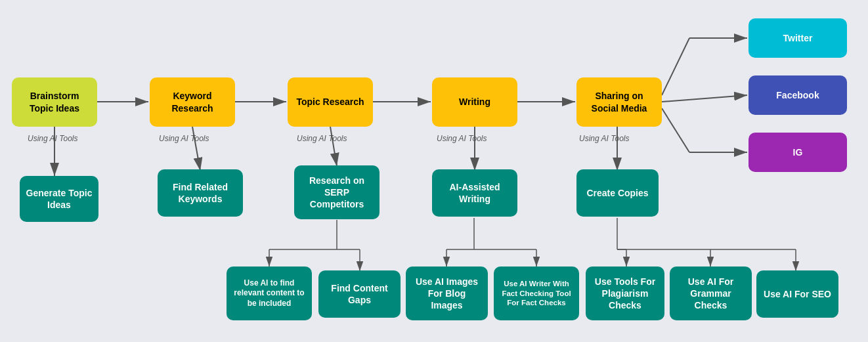  I want to click on facebook-label: Facebook, so click(797, 95).